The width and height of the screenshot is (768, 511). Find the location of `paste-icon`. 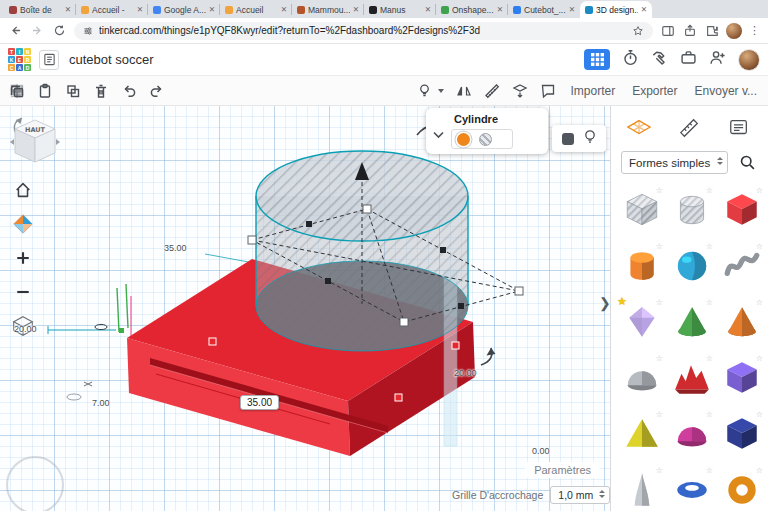

paste-icon is located at coordinates (44, 90).